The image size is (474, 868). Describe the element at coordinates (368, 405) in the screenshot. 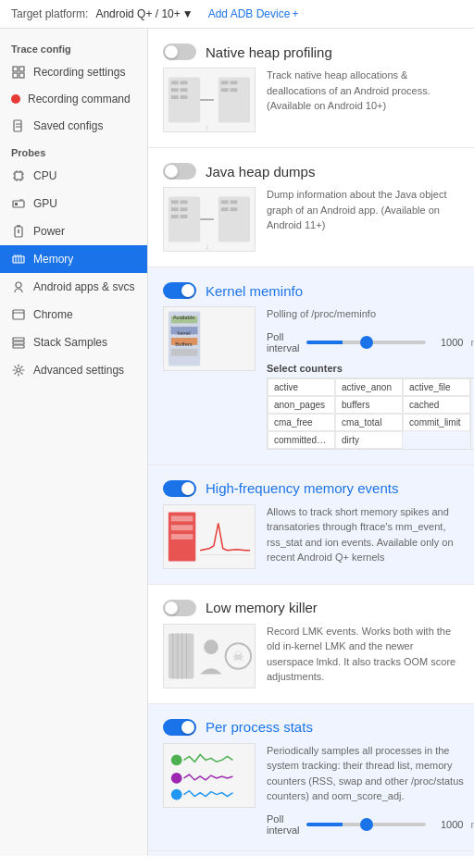

I see `counter-buffers: buffers` at that location.